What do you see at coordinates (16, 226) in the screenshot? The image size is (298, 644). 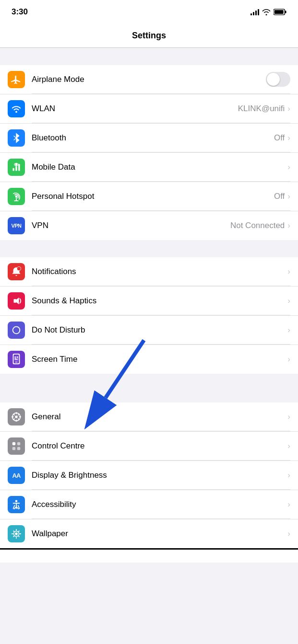 I see `vpn-icon: VPN` at bounding box center [16, 226].